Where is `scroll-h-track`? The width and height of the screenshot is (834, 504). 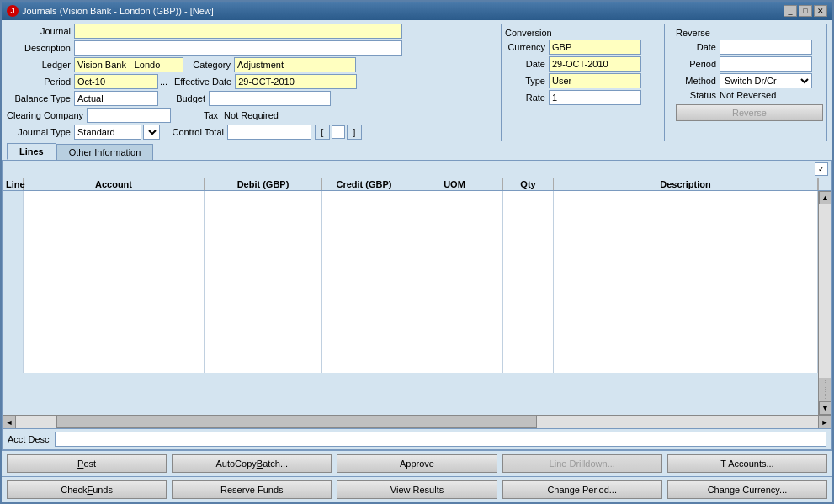 scroll-h-track is located at coordinates (417, 422).